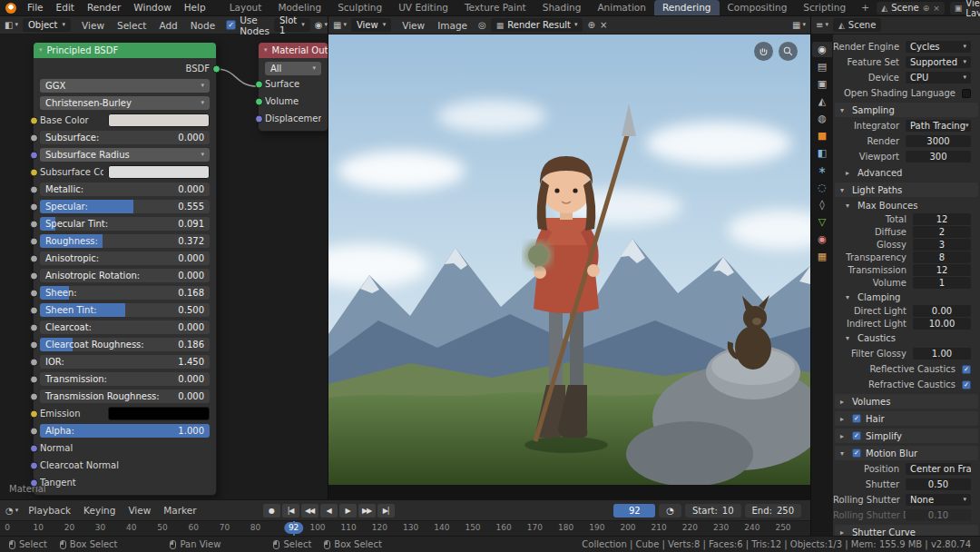 Image resolution: width=980 pixels, height=552 pixels. I want to click on field-total: 12, so click(942, 220).